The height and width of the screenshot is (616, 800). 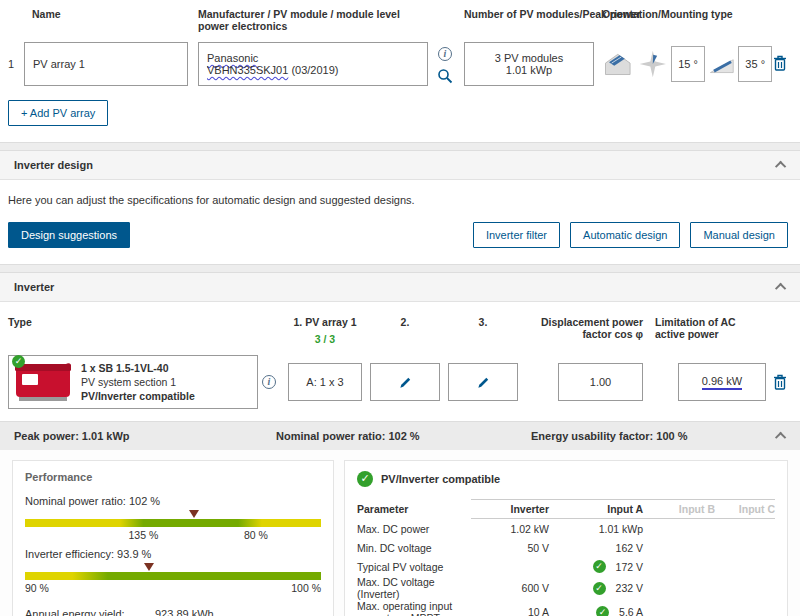 What do you see at coordinates (173, 590) in the screenshot?
I see `gauge-scale-labels: 90 % 100 %` at bounding box center [173, 590].